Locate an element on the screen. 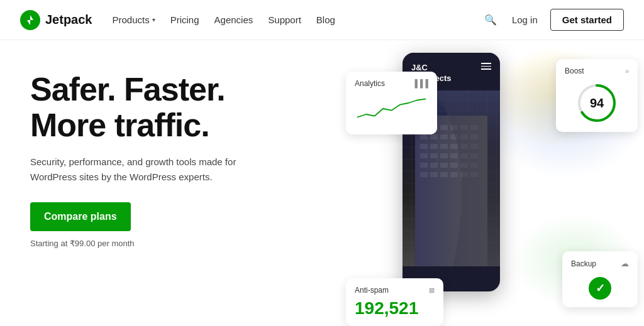 The image size is (644, 326). logo: Jetpack is located at coordinates (57, 20).